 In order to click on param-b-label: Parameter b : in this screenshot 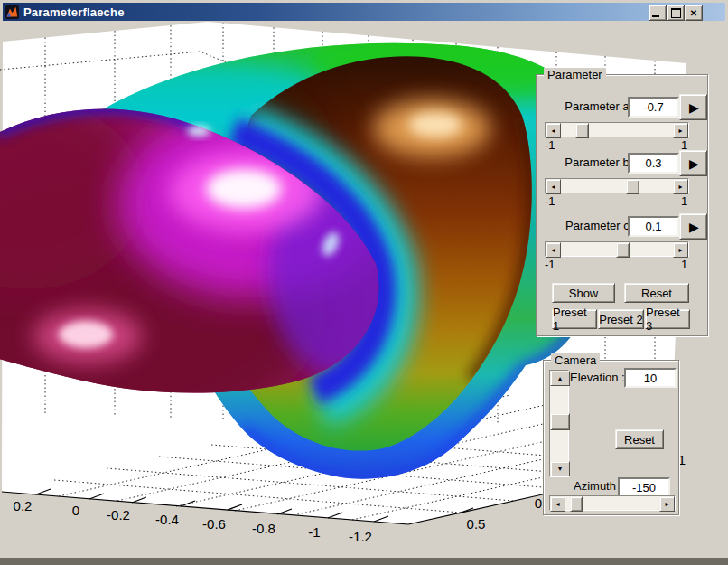, I will do `click(599, 163)`.